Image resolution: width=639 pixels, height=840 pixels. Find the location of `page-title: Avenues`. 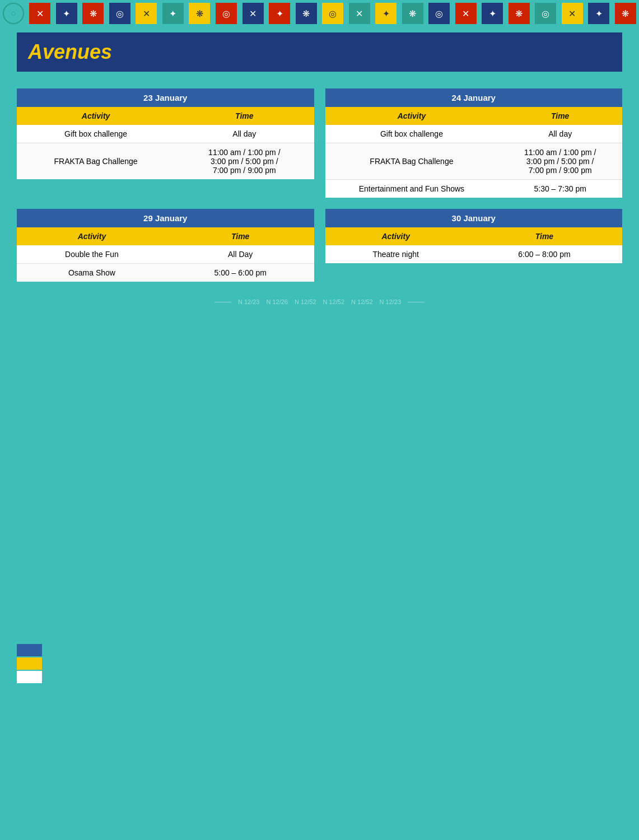

page-title: Avenues is located at coordinates (319, 52).